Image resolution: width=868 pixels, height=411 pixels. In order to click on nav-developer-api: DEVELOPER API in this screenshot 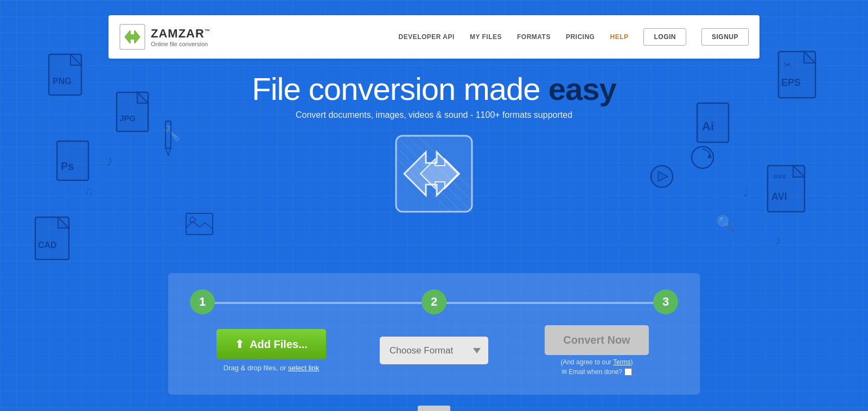, I will do `click(426, 37)`.